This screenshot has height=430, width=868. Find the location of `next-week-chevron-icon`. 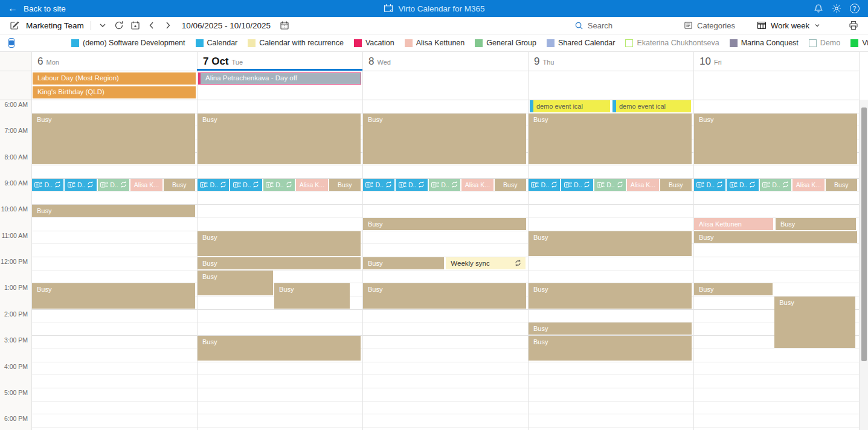

next-week-chevron-icon is located at coordinates (168, 25).